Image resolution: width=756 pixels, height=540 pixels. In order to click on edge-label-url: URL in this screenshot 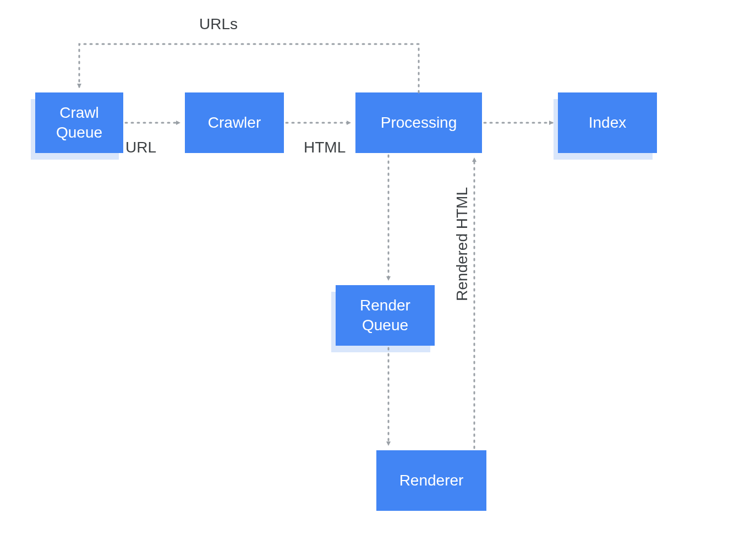, I will do `click(141, 148)`.